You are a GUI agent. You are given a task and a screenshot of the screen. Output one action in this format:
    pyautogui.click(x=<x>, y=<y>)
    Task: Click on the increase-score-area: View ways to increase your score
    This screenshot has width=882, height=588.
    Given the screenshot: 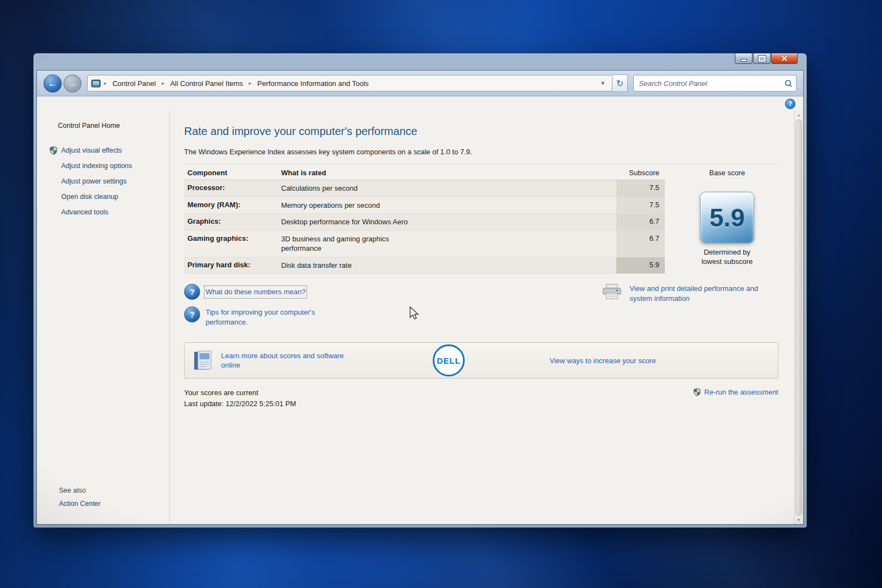 What is the action you would take?
    pyautogui.click(x=658, y=360)
    